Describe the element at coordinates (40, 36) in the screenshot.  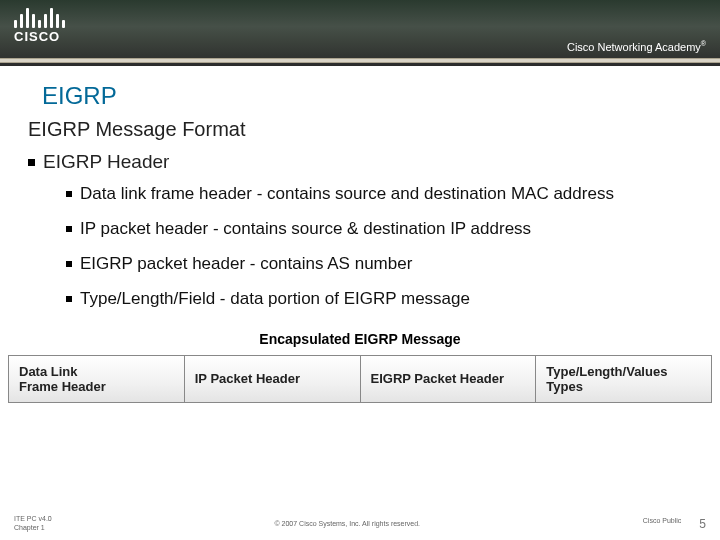
I see `cisco-wordmark: CISCO` at that location.